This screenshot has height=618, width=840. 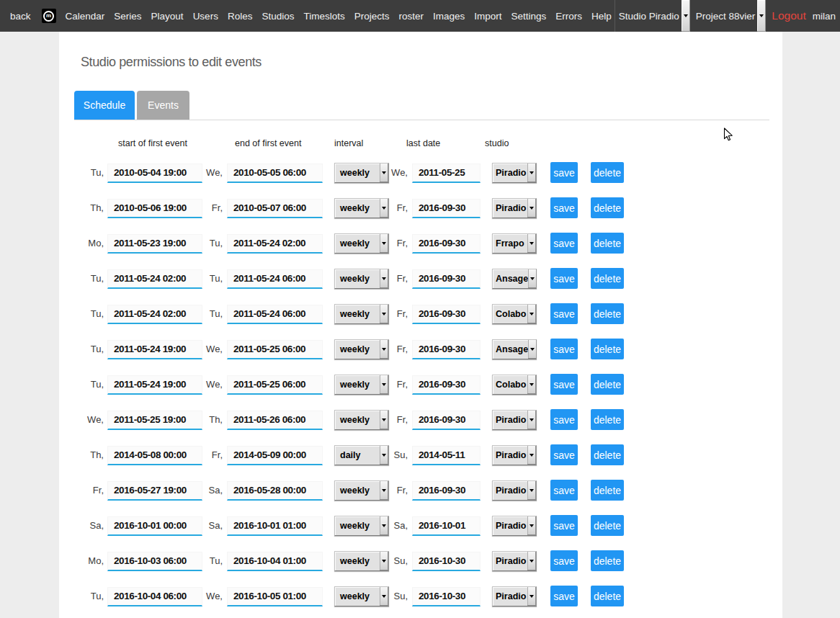 What do you see at coordinates (49, 16) in the screenshot?
I see `app-logo: m` at bounding box center [49, 16].